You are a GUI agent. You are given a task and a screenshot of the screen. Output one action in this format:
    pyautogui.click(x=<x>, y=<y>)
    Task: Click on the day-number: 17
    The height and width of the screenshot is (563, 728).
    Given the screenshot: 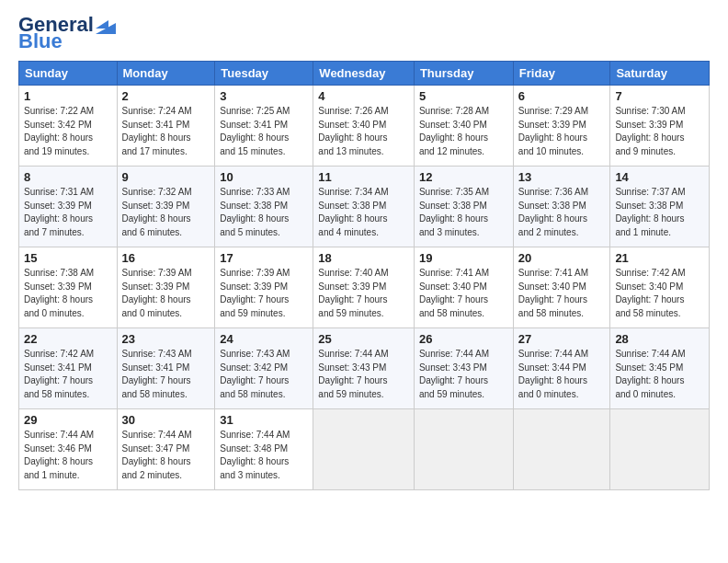 What is the action you would take?
    pyautogui.click(x=264, y=258)
    